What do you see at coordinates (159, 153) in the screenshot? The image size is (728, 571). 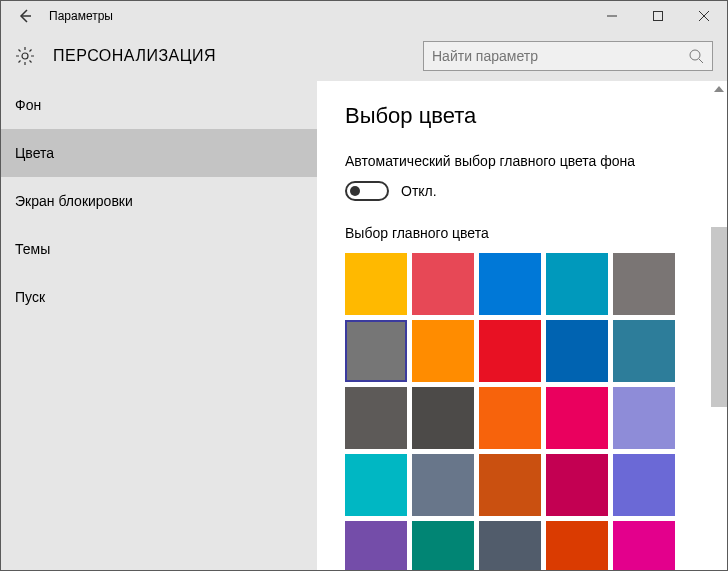 I see `sidebar-item-colors: Цвета` at bounding box center [159, 153].